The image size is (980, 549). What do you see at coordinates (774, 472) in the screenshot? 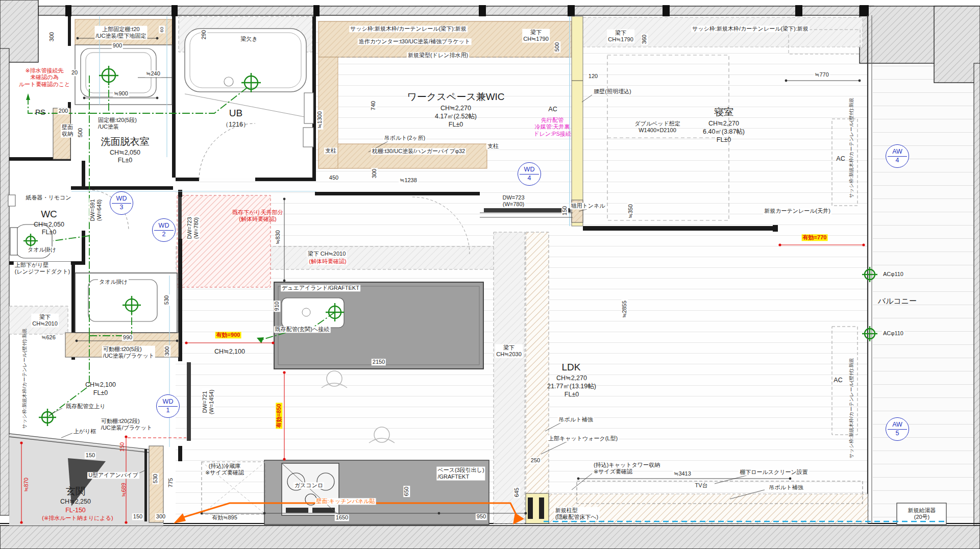
I see `note-roll-screen: 棚下ロールスクリーン設置` at bounding box center [774, 472].